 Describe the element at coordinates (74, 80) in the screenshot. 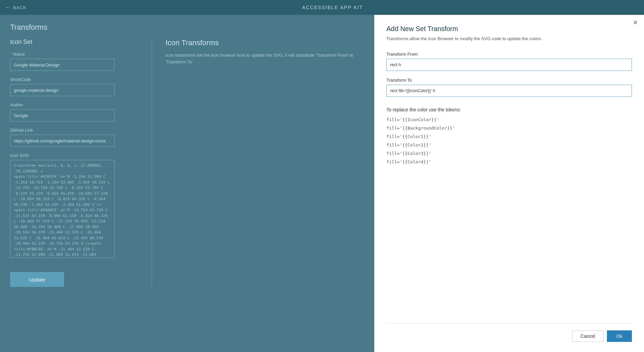

I see `shortcode-label: ShortCode` at that location.